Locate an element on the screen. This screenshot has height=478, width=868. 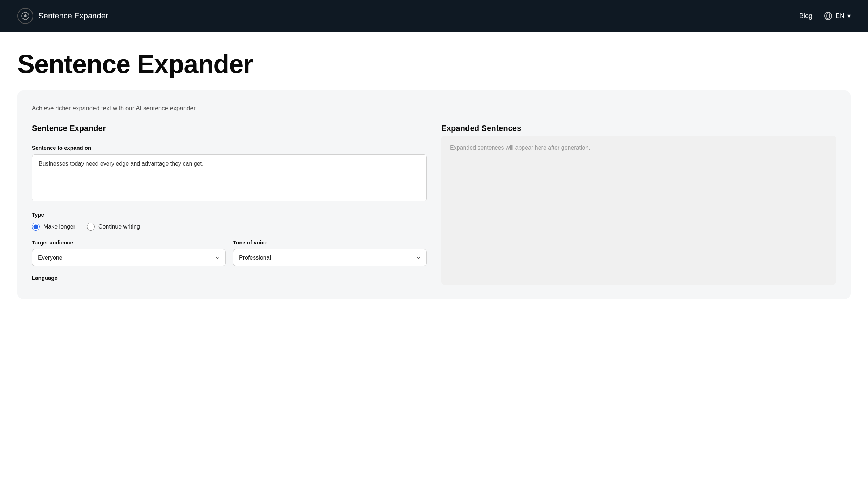
tone-of-voice-group: Tone of voice Professional Casual Formal… is located at coordinates (330, 253).